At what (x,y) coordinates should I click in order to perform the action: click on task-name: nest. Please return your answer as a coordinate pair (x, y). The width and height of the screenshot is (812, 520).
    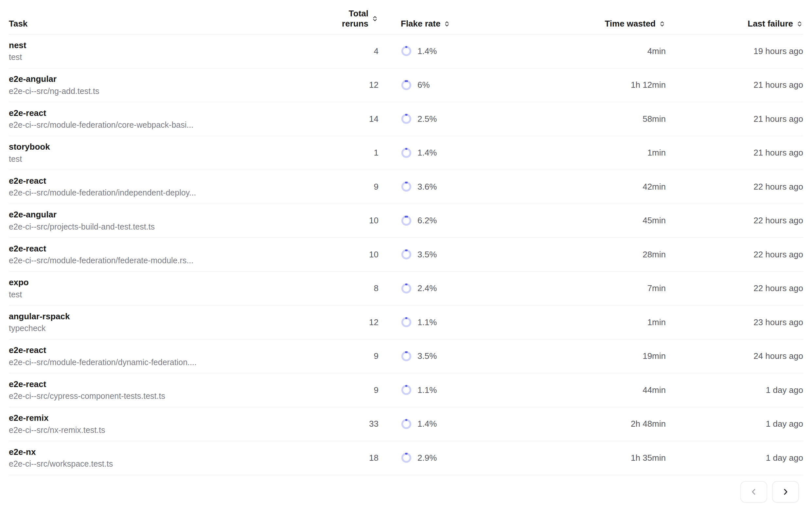
    Looking at the image, I should click on (166, 45).